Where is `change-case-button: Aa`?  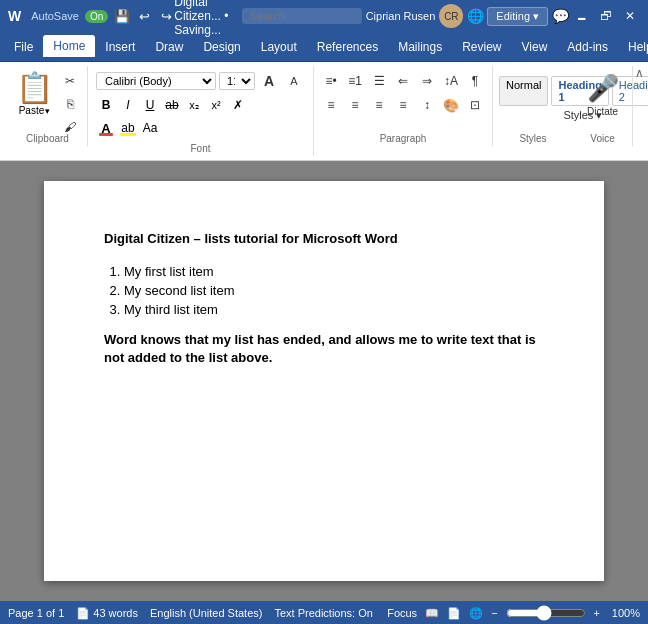
change-case-button: Aa is located at coordinates (150, 128).